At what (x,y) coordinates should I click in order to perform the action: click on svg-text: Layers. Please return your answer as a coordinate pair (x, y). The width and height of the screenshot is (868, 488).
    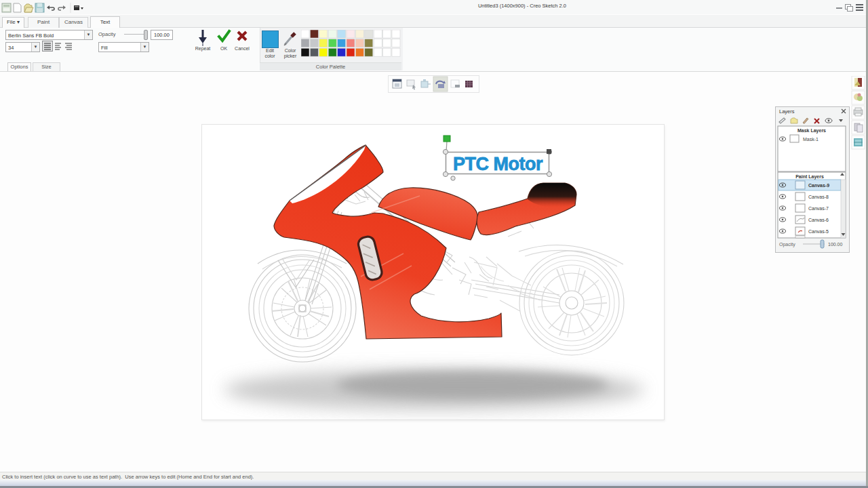
    Looking at the image, I should click on (787, 111).